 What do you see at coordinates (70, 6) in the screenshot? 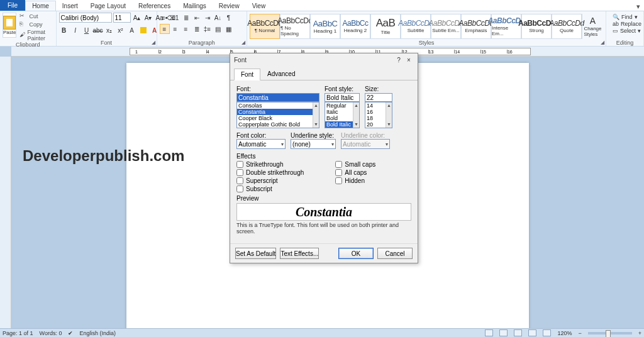
I see `tab-insert: Insert` at bounding box center [70, 6].